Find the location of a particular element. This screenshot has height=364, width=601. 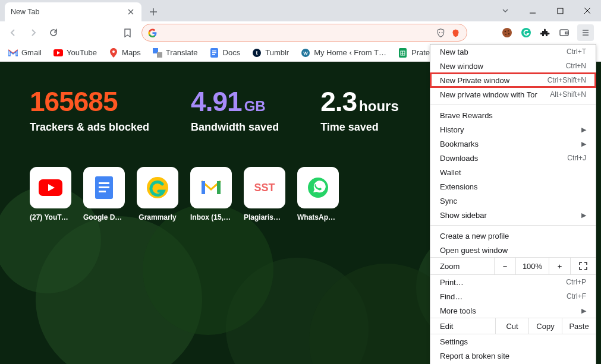

stat-value: 165685 is located at coordinates (89, 102).